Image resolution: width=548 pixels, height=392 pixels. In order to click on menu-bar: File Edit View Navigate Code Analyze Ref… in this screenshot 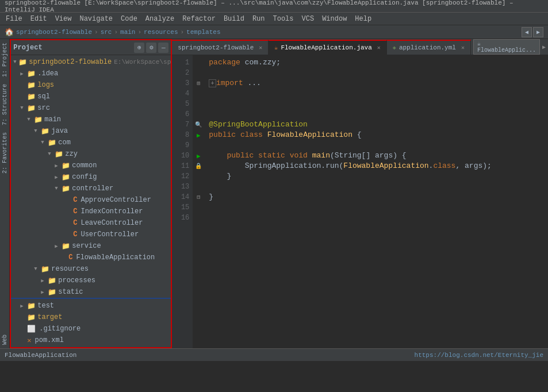, I will do `click(274, 19)`.